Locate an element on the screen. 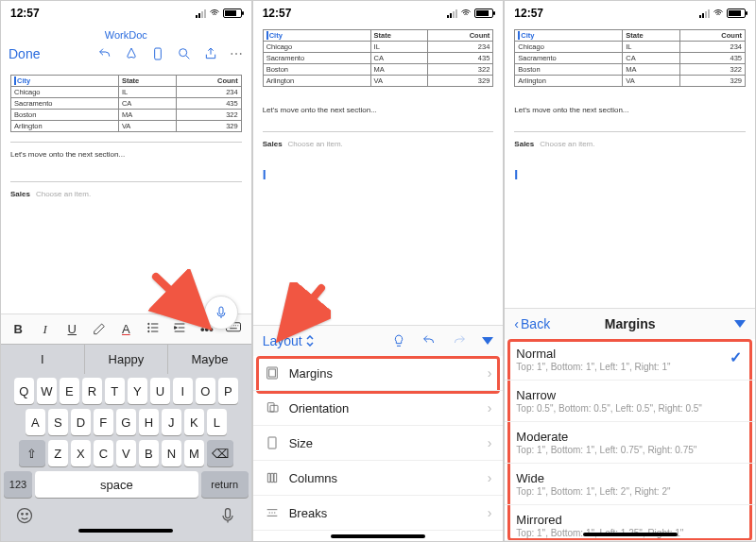 The height and width of the screenshot is (542, 756). keyboard-suggestions: I Happy Maybe is located at coordinates (127, 359).